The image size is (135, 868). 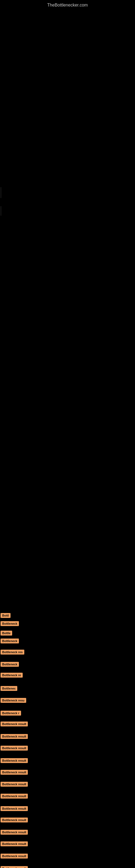 I want to click on bottleneck-result-badge: Bottleneck r, so click(x=11, y=713).